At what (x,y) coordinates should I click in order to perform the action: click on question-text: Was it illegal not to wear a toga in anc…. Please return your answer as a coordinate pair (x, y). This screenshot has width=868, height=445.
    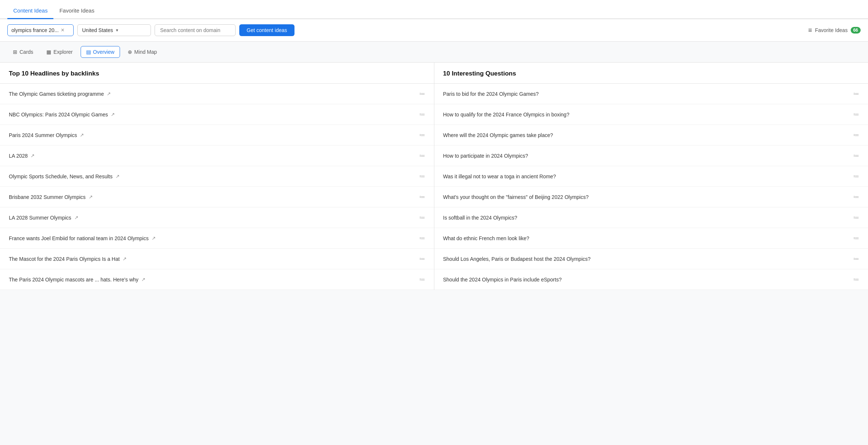
    Looking at the image, I should click on (500, 176).